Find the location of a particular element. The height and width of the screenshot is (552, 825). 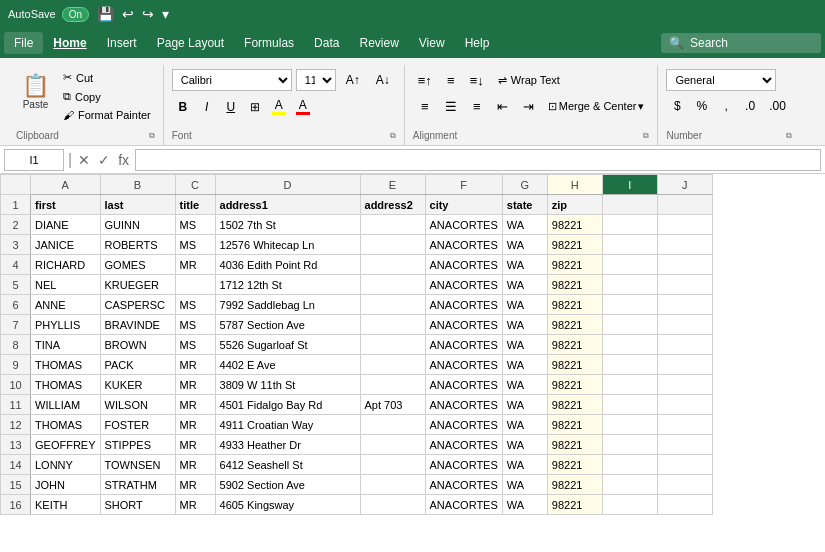

decrease-font-btn: A↓ is located at coordinates (383, 80).